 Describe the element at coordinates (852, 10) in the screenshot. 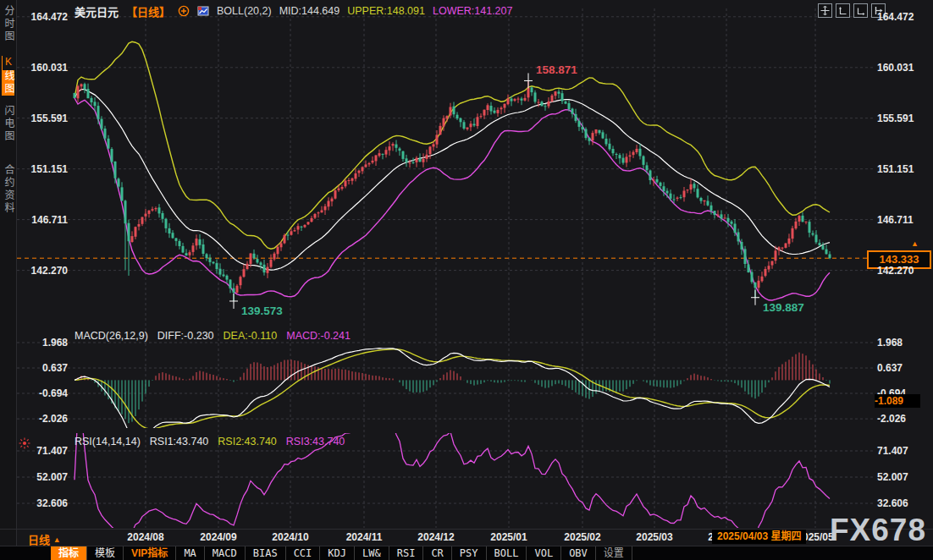

I see `chart-tool-icons` at that location.